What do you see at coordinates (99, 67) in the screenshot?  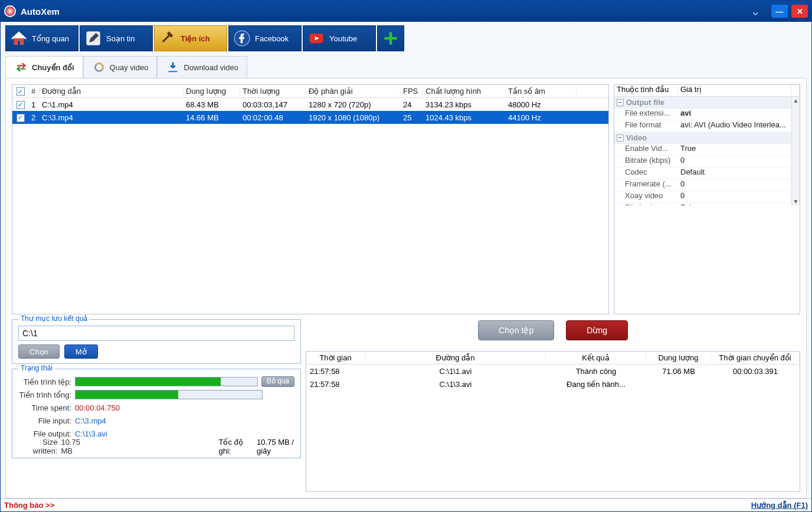 I see `record-icon` at bounding box center [99, 67].